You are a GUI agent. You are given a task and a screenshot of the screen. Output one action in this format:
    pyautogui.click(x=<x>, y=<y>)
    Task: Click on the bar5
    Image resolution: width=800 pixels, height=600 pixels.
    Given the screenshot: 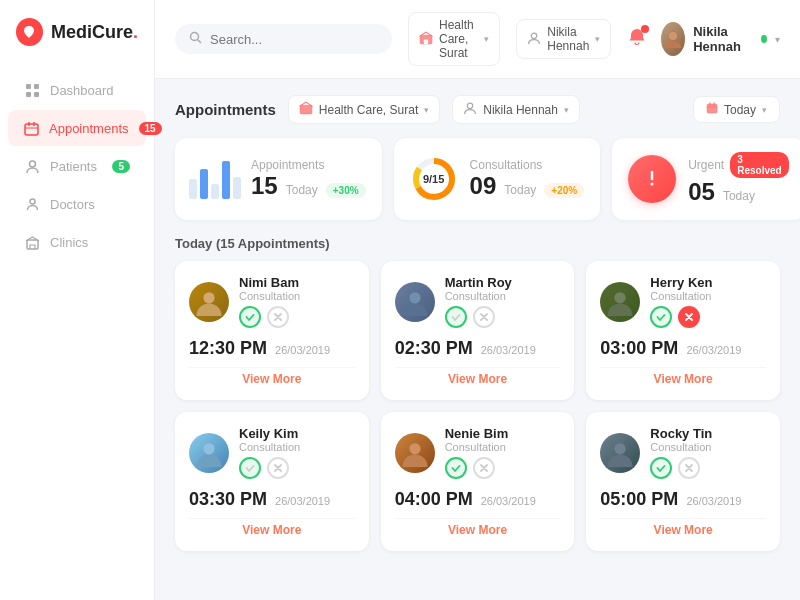 What is the action you would take?
    pyautogui.click(x=237, y=188)
    